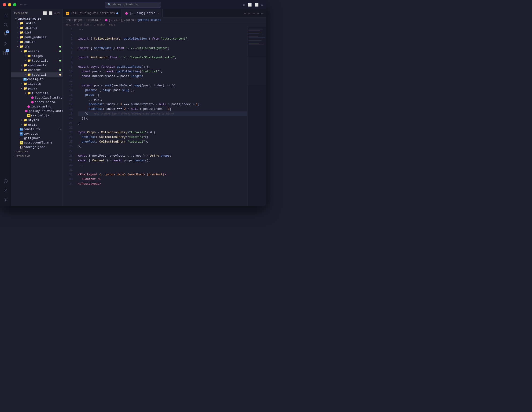 The height and width of the screenshot is (412, 532). Describe the element at coordinates (37, 111) in the screenshot. I see `tree-item-policy-astro: › policy-privacy.astro` at that location.